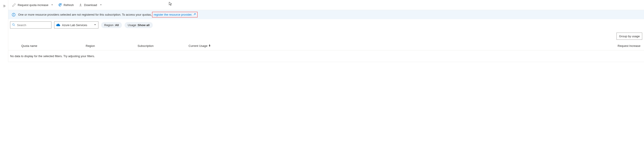 Image resolution: width=644 pixels, height=158 pixels. I want to click on search-input, so click(33, 25).